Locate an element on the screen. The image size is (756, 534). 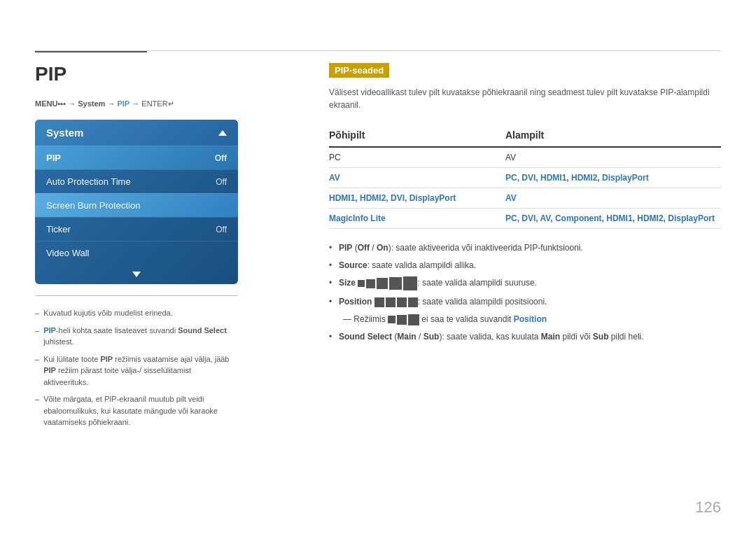
bullet-position: Position : saate valida alampildi posits… is located at coordinates (525, 302).